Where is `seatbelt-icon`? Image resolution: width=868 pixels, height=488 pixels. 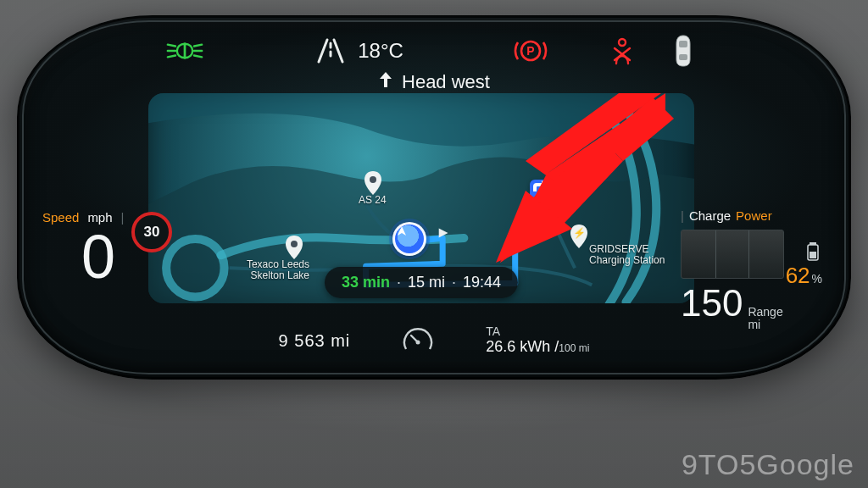 seatbelt-icon is located at coordinates (622, 51).